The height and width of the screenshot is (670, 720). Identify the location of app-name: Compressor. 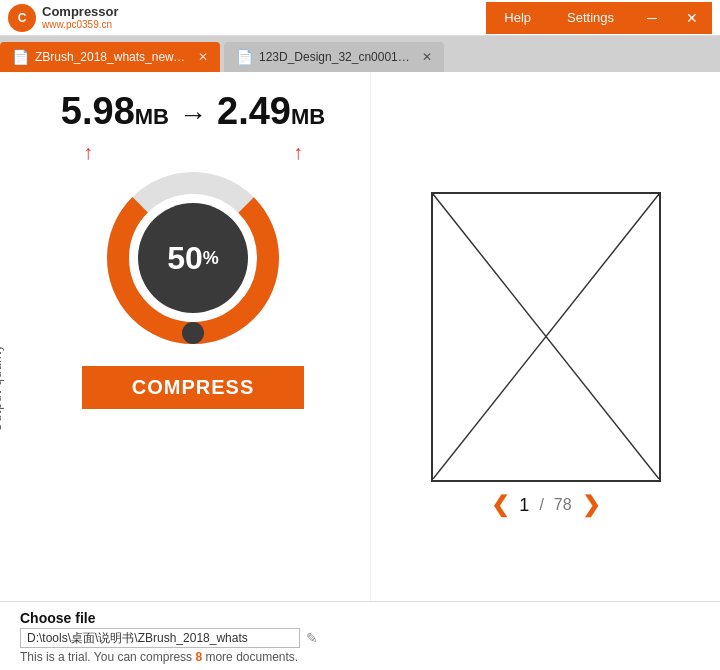
(80, 12).